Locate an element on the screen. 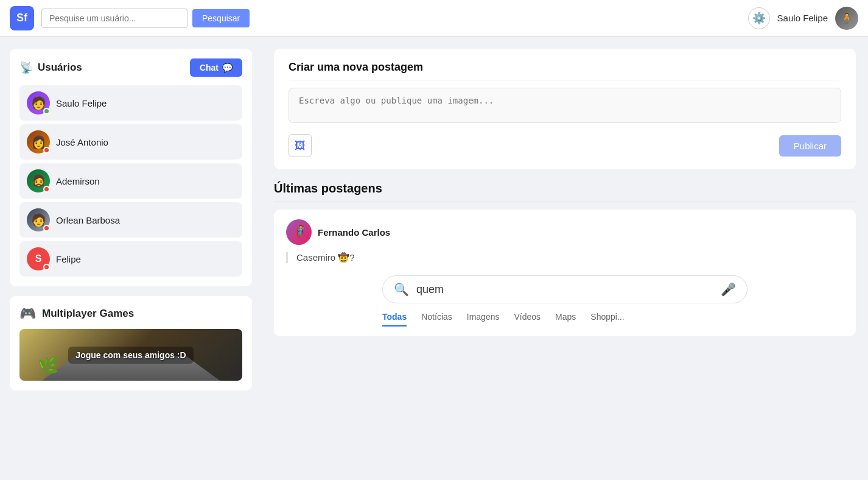 The height and width of the screenshot is (480, 868). users-title: 📡 Usuários is located at coordinates (51, 68).